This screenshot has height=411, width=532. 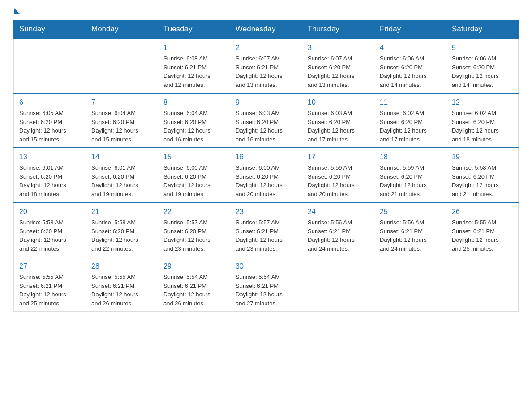 I want to click on calendar-cell: 16Sunrise: 6:00 AM Sunset: 6:20 PM Dayli…, so click(x=266, y=175).